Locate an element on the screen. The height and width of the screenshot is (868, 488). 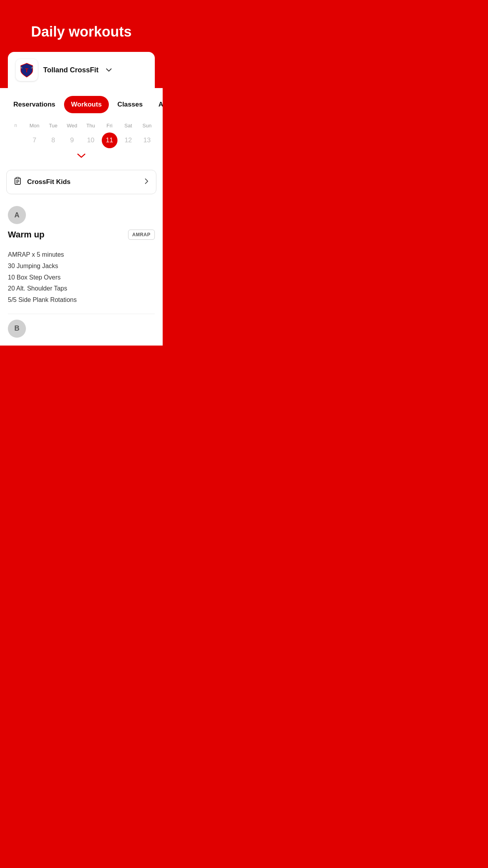
tab-ap: Ap is located at coordinates (157, 105).